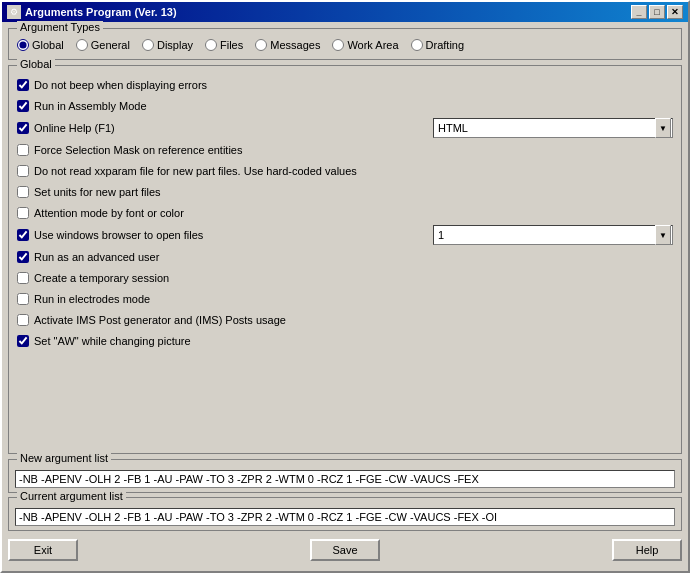  What do you see at coordinates (288, 45) in the screenshot?
I see `radio-messages: Messages` at bounding box center [288, 45].